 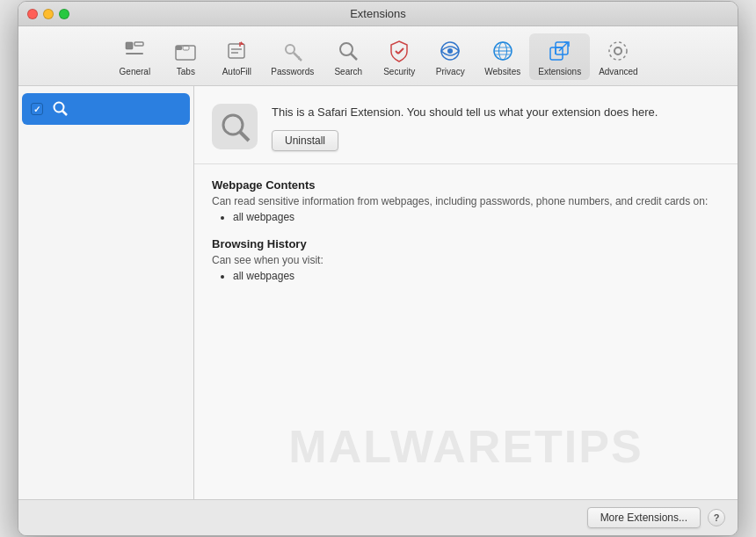 I want to click on webpage-contents-item: all webpages, so click(x=476, y=217).